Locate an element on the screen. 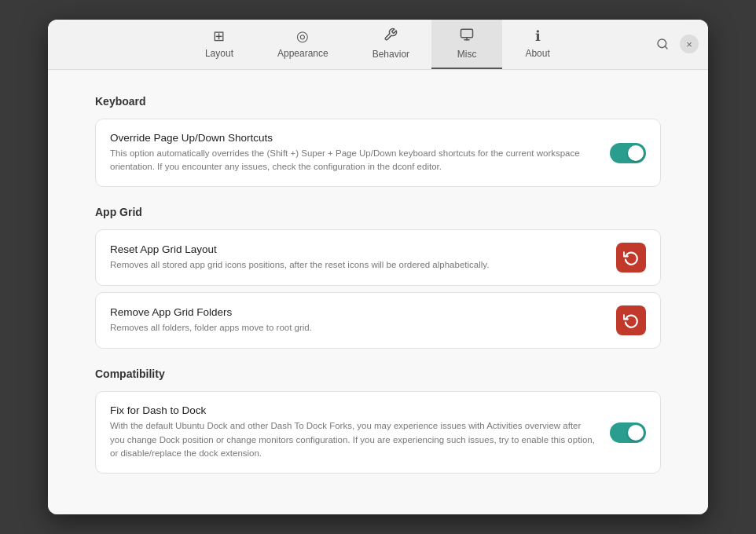 This screenshot has width=756, height=534. close-button: × is located at coordinates (689, 44).